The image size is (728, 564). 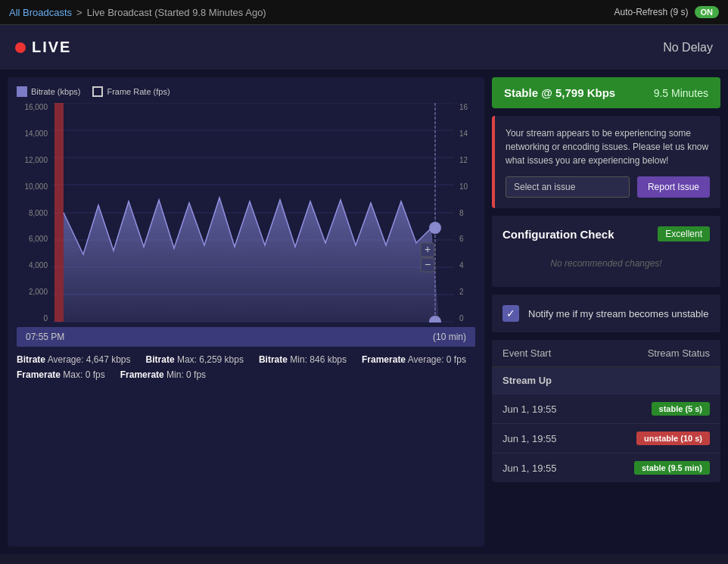 What do you see at coordinates (606, 92) in the screenshot?
I see `stable-card: Stable @ 5,799 Kbps 9.5 Minutes` at bounding box center [606, 92].